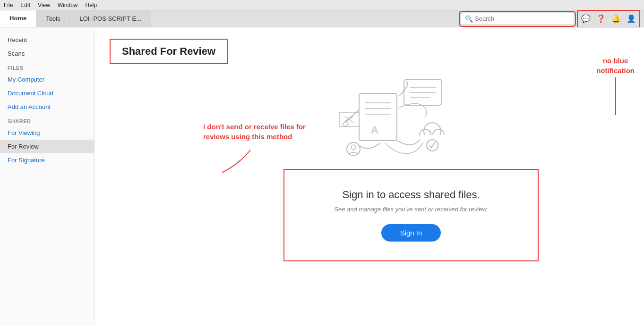 Image resolution: width=644 pixels, height=326 pixels. What do you see at coordinates (631, 19) in the screenshot?
I see `profile-icon: 👤` at bounding box center [631, 19].